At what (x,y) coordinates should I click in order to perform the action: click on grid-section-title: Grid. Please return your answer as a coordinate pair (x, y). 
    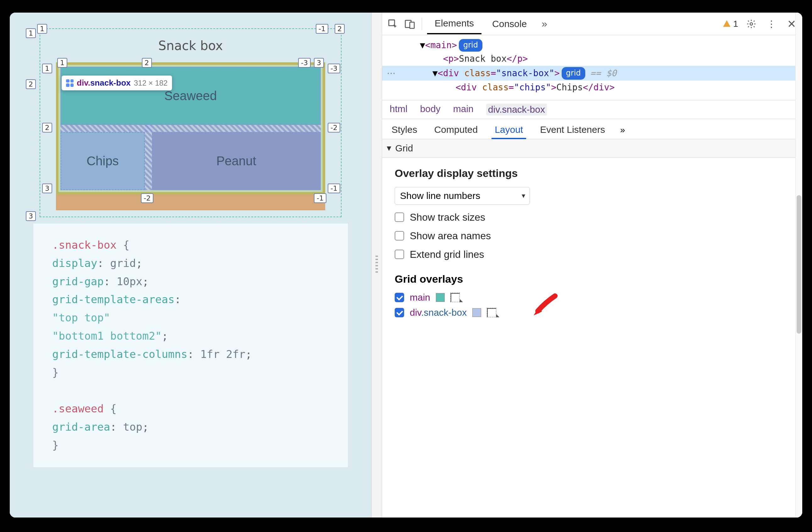
    Looking at the image, I should click on (404, 148).